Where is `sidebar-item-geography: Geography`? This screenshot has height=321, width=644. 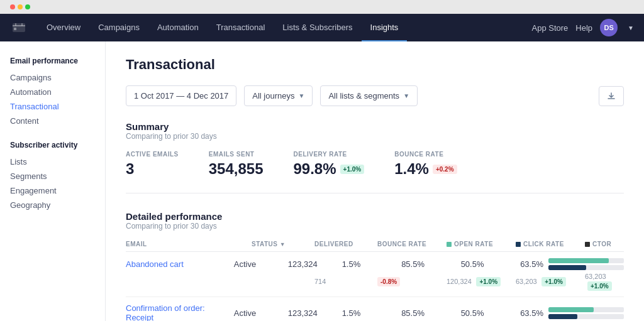 sidebar-item-geography: Geography is located at coordinates (58, 205).